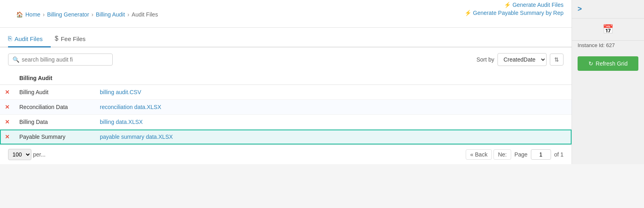 The height and width of the screenshot is (208, 644). What do you see at coordinates (286, 39) in the screenshot?
I see `tabs-bar: ⎘ Audit Files $ Fee Files` at bounding box center [286, 39].